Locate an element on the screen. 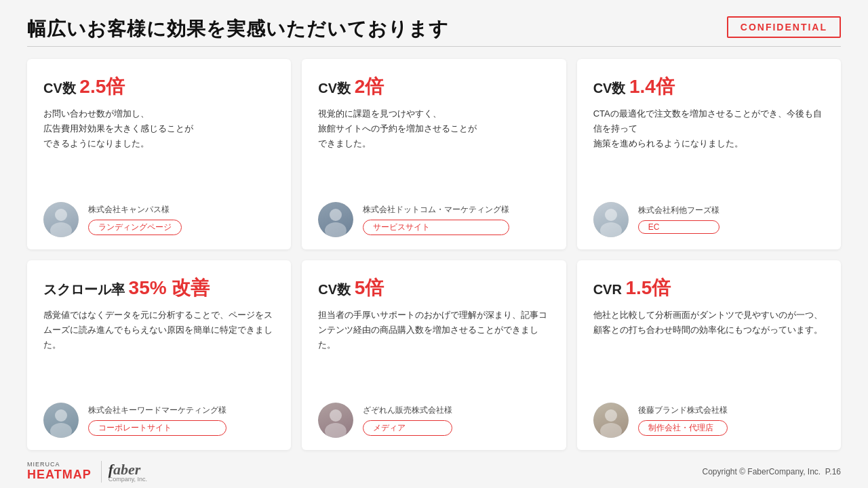 This screenshot has height=488, width=868. card-metric-3: CV数 1.4倍 is located at coordinates (709, 87).